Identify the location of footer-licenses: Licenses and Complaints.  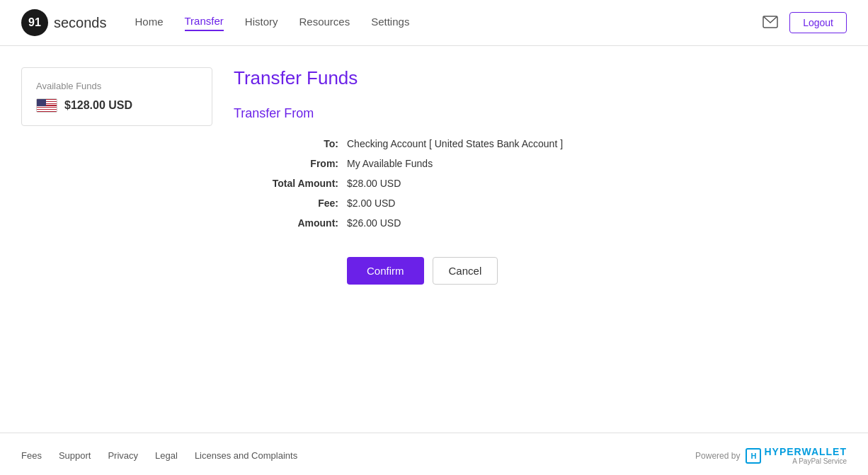
(246, 456).